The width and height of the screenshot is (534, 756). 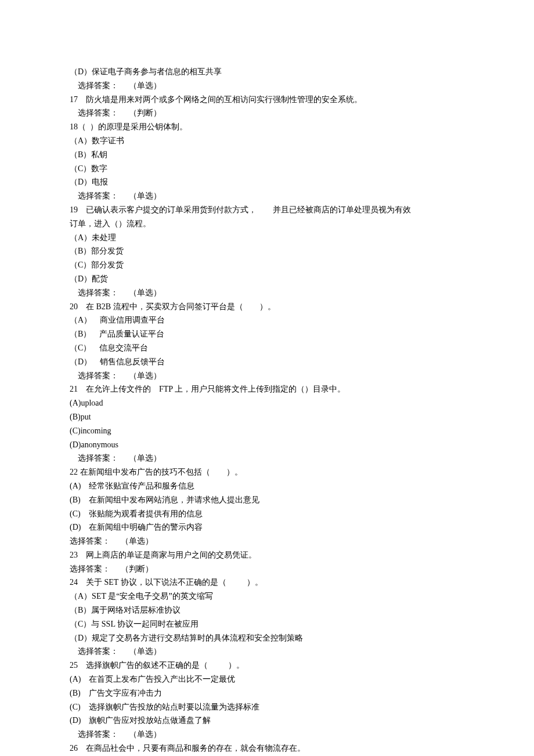 I want to click on text-line: 22 在新闻组中发布广告的技巧不包括（ ）。, so click(x=267, y=472).